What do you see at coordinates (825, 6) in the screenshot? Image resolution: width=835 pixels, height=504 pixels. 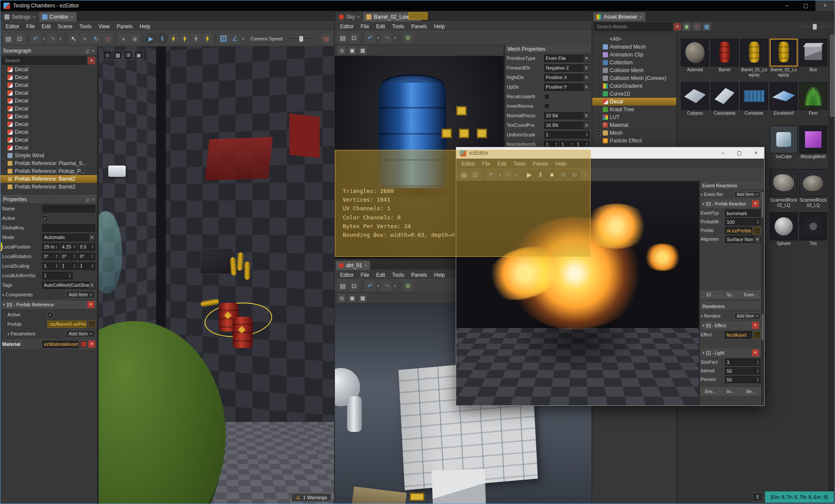 I see `close-button: ×` at bounding box center [825, 6].